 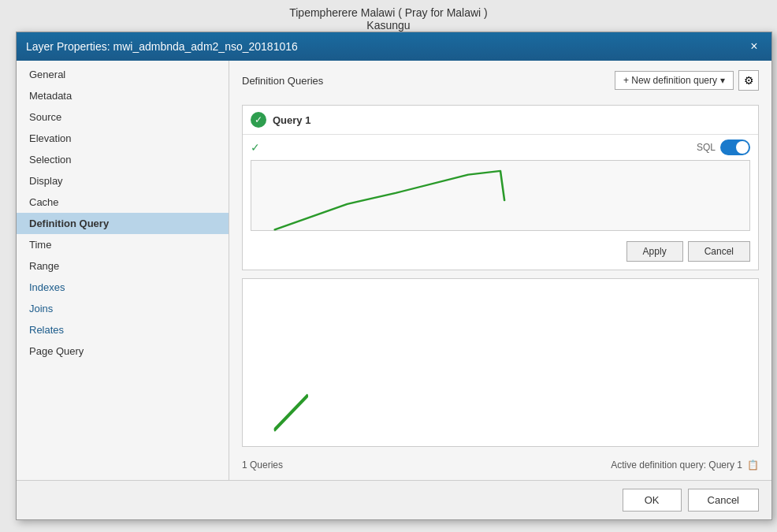 I want to click on active-query-text: Active definition query: Query 1, so click(x=676, y=465).